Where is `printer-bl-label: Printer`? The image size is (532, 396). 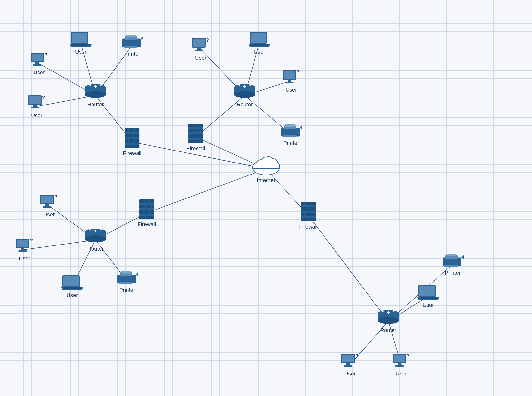
printer-bl-label: Printer is located at coordinates (127, 290).